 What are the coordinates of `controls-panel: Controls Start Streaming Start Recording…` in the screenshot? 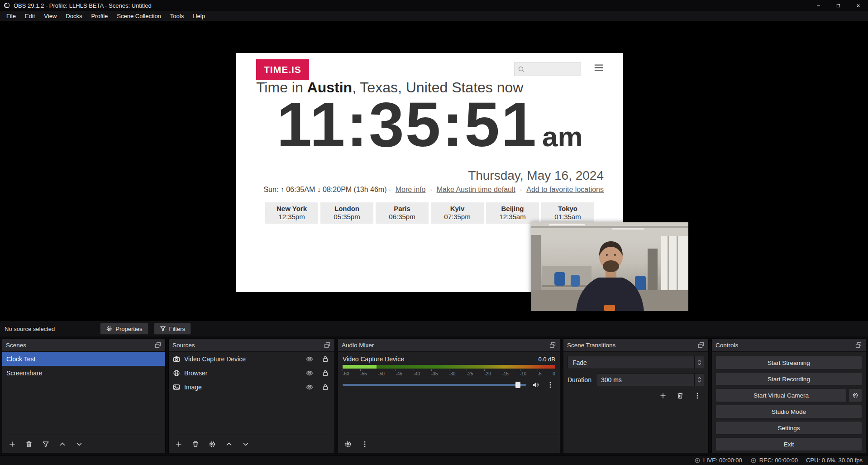 It's located at (789, 396).